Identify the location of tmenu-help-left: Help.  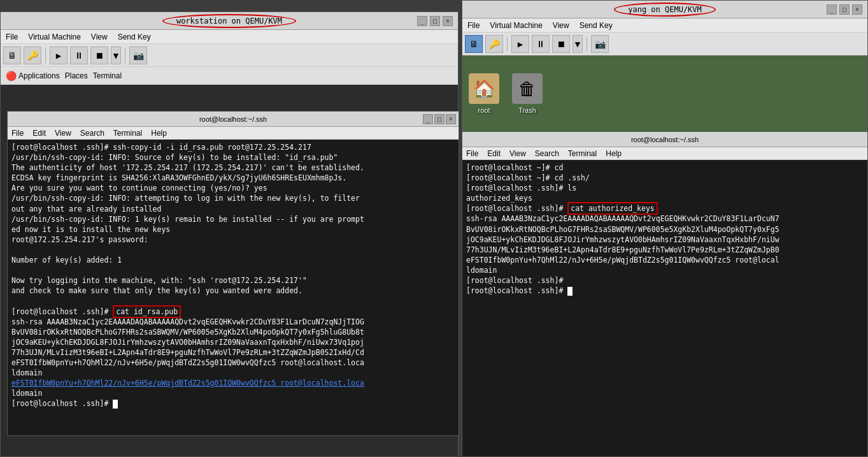
(159, 133).